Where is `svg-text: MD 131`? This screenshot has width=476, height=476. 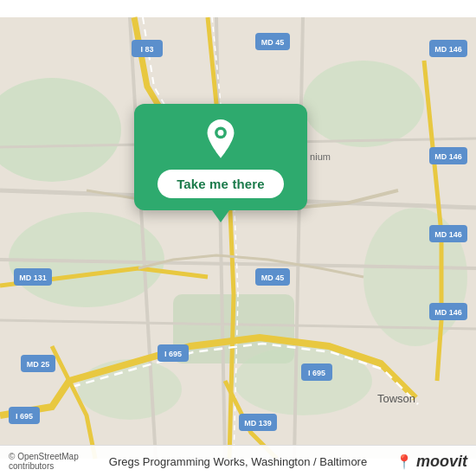
svg-text: MD 131 is located at coordinates (33, 278).